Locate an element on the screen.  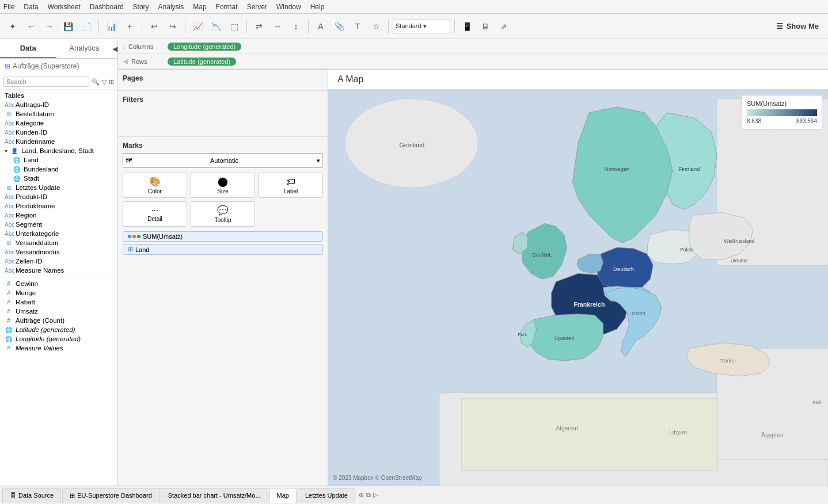
forward-btn: → is located at coordinates (50, 26).